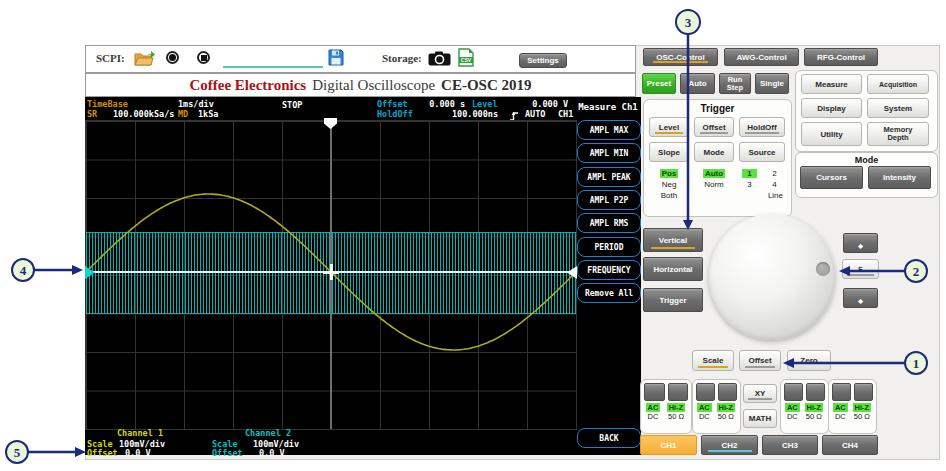 The image size is (946, 471). What do you see at coordinates (678, 392) in the screenshot?
I see `ch1-impedance-toggle` at bounding box center [678, 392].